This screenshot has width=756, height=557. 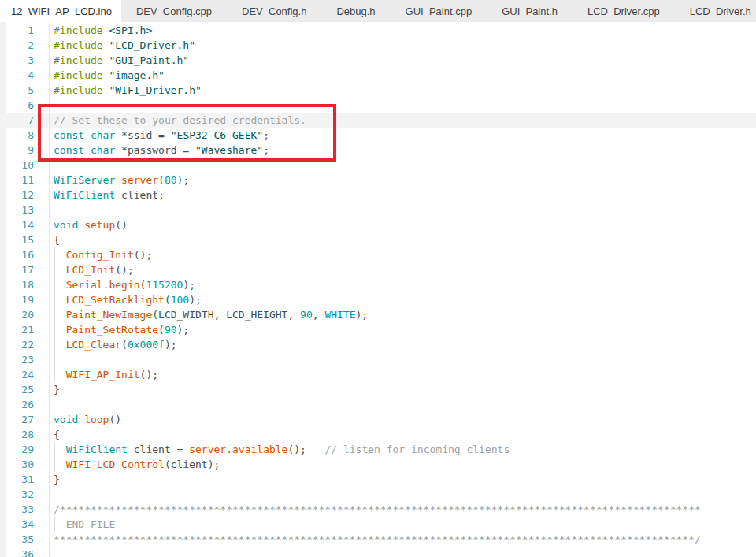 What do you see at coordinates (28, 150) in the screenshot?
I see `line-number: 9` at bounding box center [28, 150].